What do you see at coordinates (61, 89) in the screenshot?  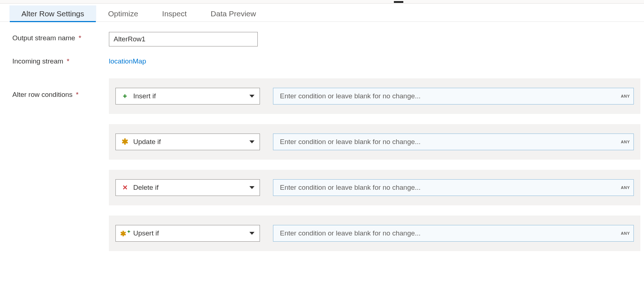 I see `label-alter-row-conditions: Alter row conditions *` at bounding box center [61, 89].